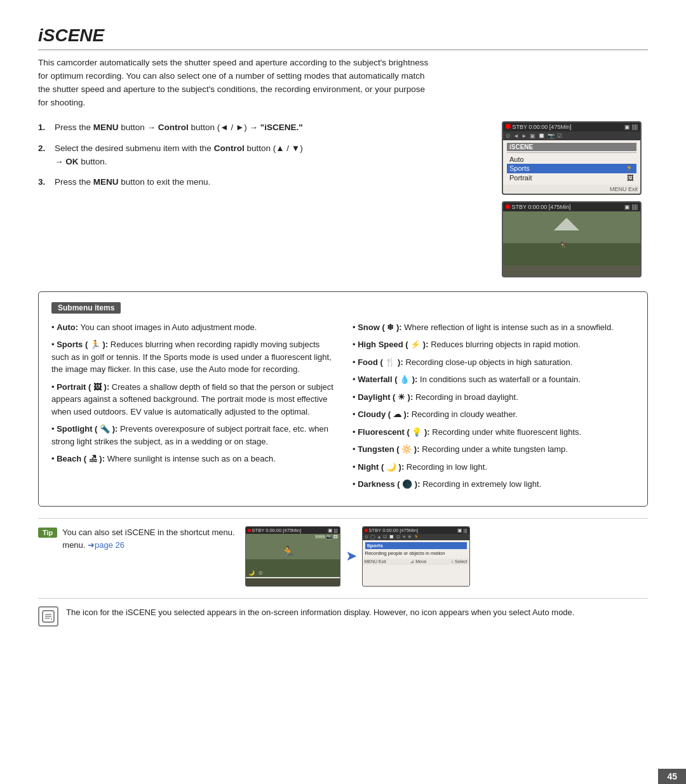  What do you see at coordinates (494, 467) in the screenshot?
I see `submenu-night: Night ( 🌙 ): Recording in low light.` at bounding box center [494, 467].